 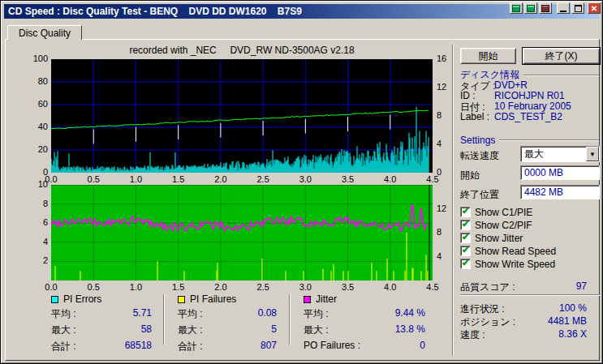 What do you see at coordinates (45, 33) in the screenshot?
I see `tab-label: Disc Quality` at bounding box center [45, 33].